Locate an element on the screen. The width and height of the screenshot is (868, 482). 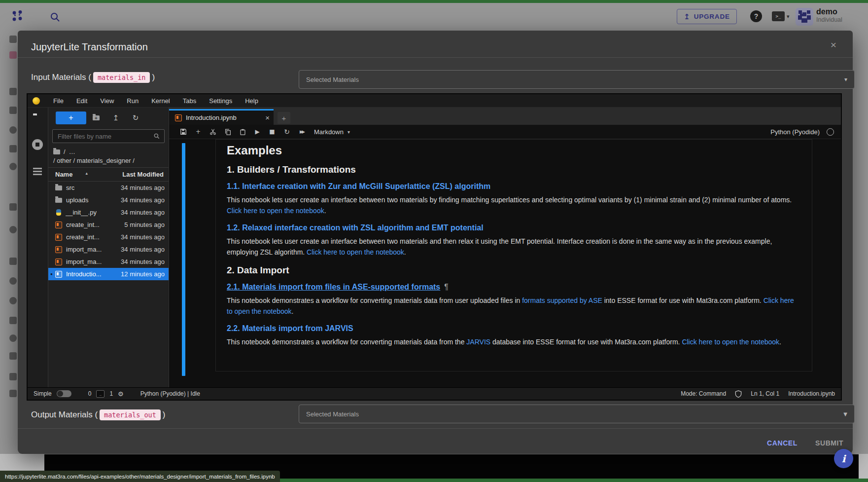
column-last-modified: Last Modified is located at coordinates (143, 175).